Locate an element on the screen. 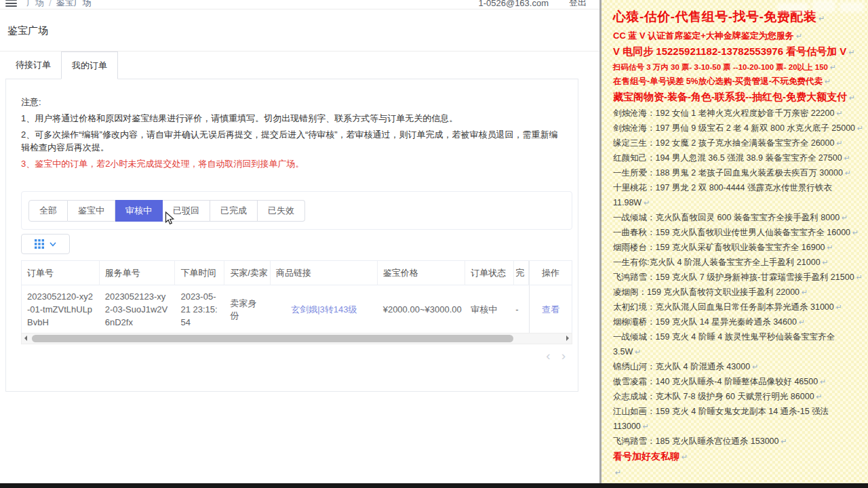 The height and width of the screenshot is (488, 868). ad-subtitle-3: 扫码估号 3 万内 30 票- 3-10-50 票 --10-20-100 票-… is located at coordinates (738, 68).